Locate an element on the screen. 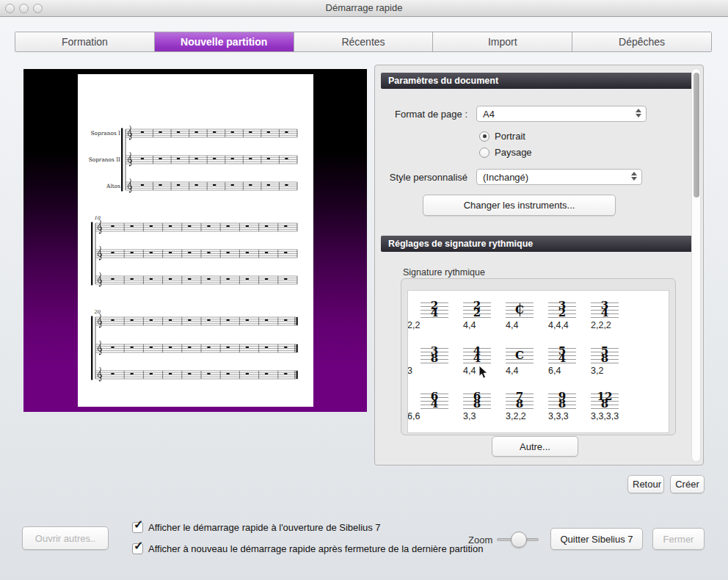  mini-staff-icon: 22 is located at coordinates (477, 310).